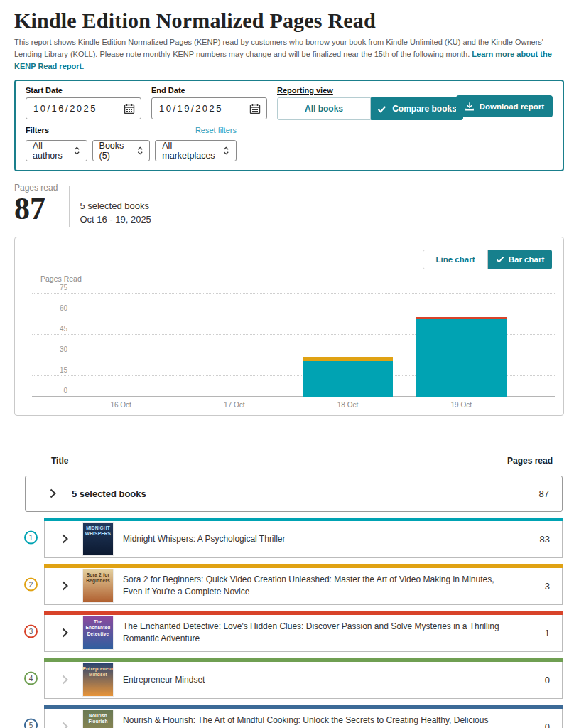 The image size is (574, 728). I want to click on book-row: 5Nourish FlourishNourish & Flourish: The…, so click(303, 717).